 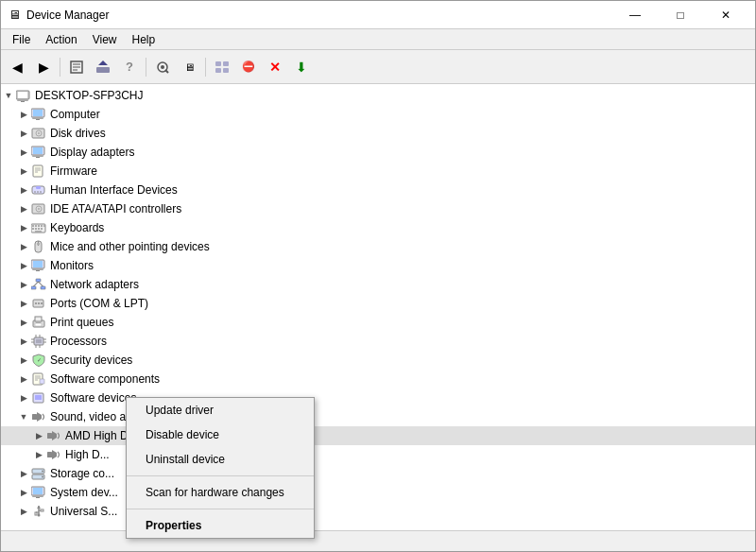 I want to click on tree-item-sound: ▼ Sound, video and game controllers, so click(x=378, y=417).